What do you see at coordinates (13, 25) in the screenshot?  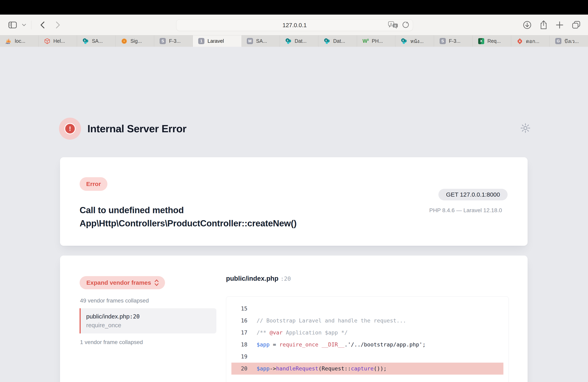 I see `sidebar-toggle-icon` at bounding box center [13, 25].